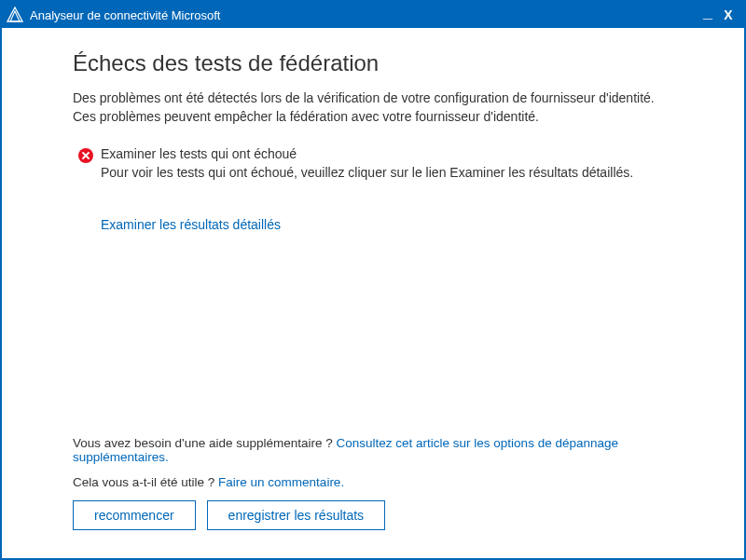 This screenshot has width=746, height=560. Describe the element at coordinates (297, 515) in the screenshot. I see `save-results-button: enregistrer les résultats` at that location.